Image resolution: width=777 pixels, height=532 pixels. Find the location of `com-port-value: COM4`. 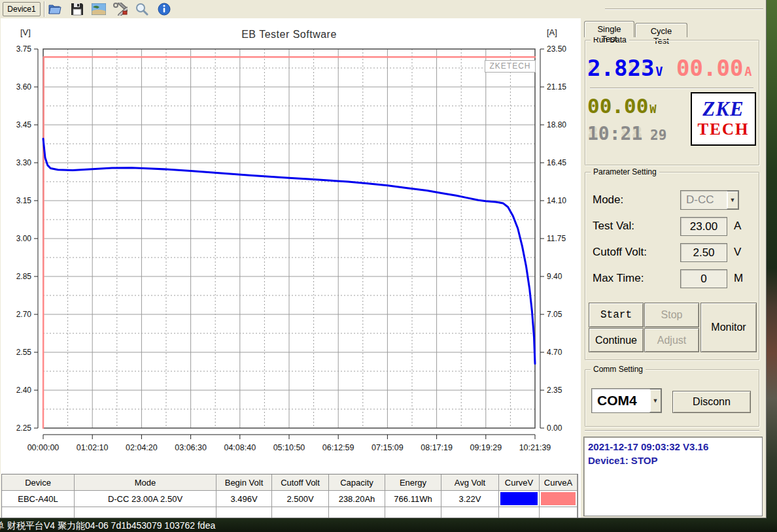

com-port-value: COM4 is located at coordinates (621, 401).